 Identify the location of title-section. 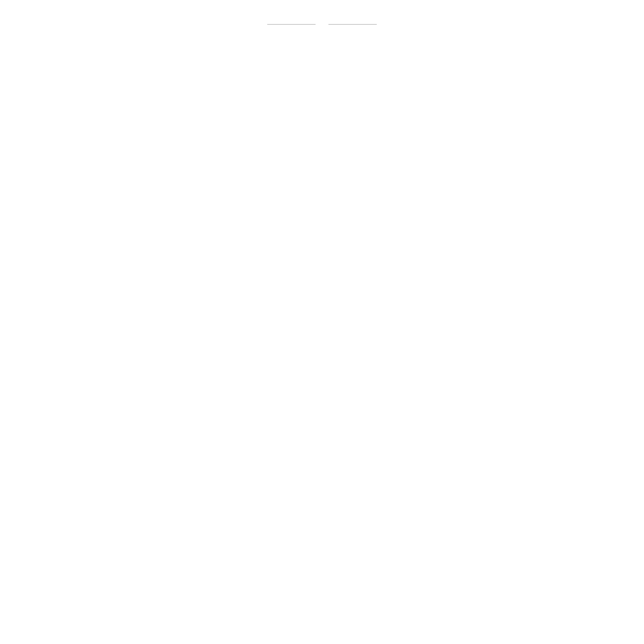
(322, 12).